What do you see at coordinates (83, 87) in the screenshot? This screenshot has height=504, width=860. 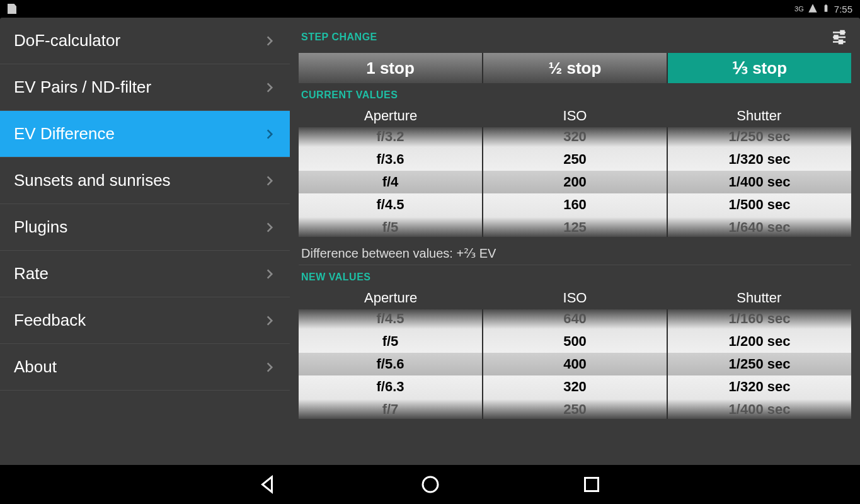 I see `sidebar-item-label: EV Pairs / ND-filter` at bounding box center [83, 87].